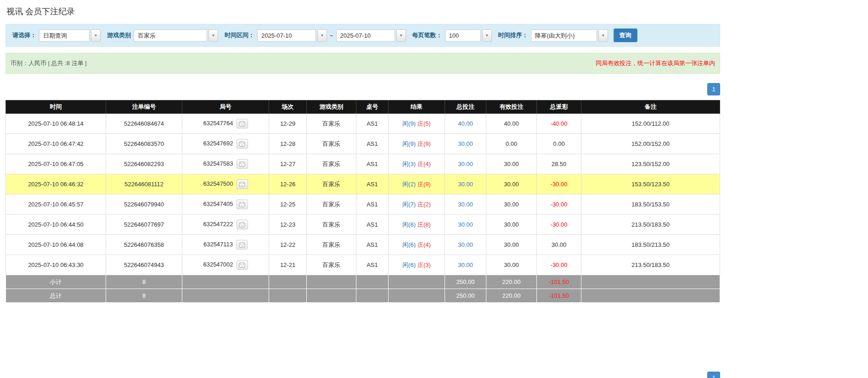 The image size is (868, 378). Describe the element at coordinates (417, 205) in the screenshot. I see `cell-result: 闲(7)庄(2)` at that location.